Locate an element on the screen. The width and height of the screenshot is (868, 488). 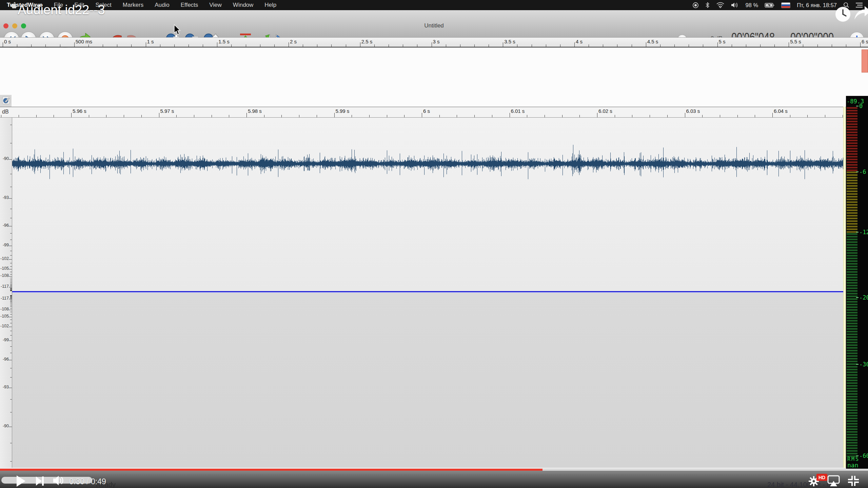
document-icon is located at coordinates (6, 100).